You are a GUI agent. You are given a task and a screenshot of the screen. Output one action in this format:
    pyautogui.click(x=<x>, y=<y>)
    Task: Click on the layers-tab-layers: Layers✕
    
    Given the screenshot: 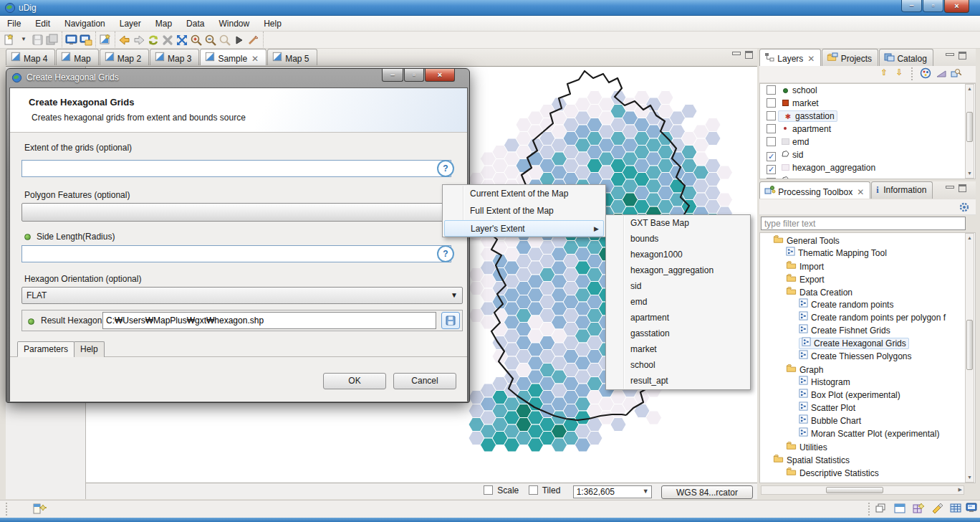 What is the action you would take?
    pyautogui.click(x=790, y=57)
    